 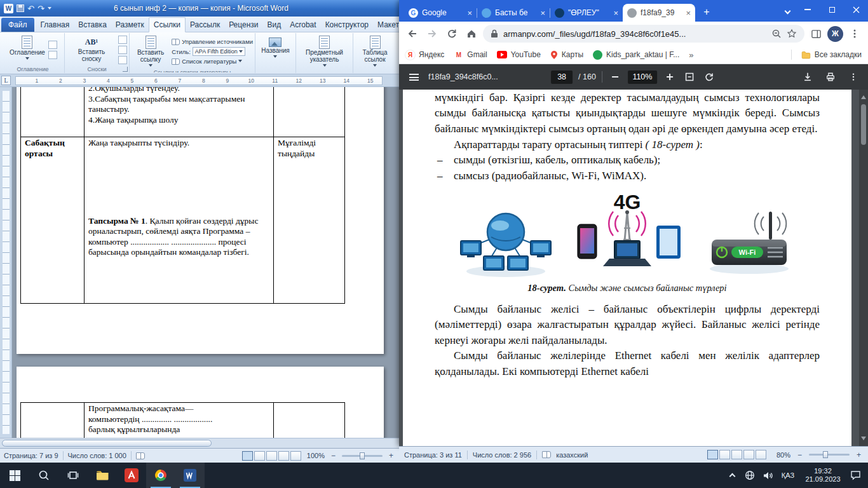 What do you see at coordinates (452, 34) in the screenshot?
I see `reload-icon` at bounding box center [452, 34].